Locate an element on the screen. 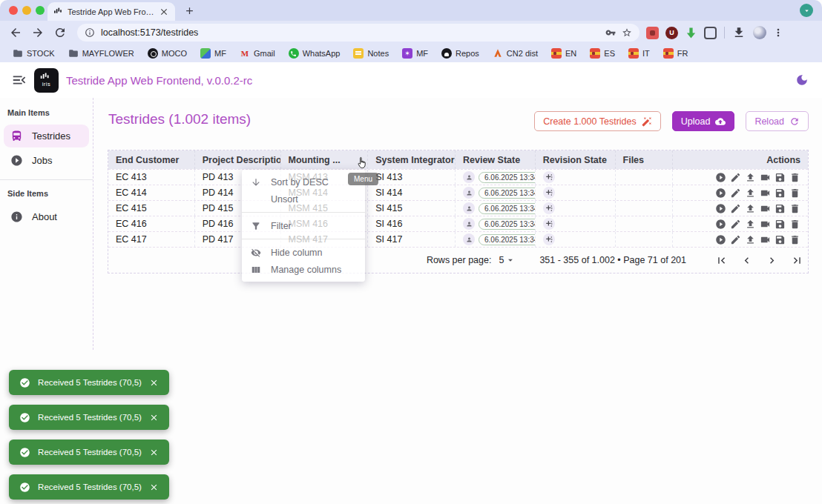 This screenshot has width=822, height=504. column-header-project-description: Project Description is located at coordinates (238, 160).